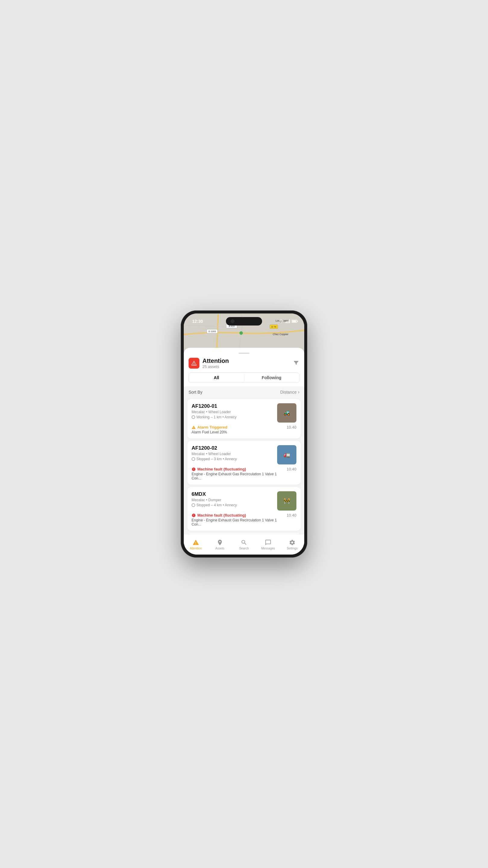 The height and width of the screenshot is (868, 488). I want to click on cards-list: AF1200-01 Mecalac • Wheel Loader Working…, so click(244, 466).